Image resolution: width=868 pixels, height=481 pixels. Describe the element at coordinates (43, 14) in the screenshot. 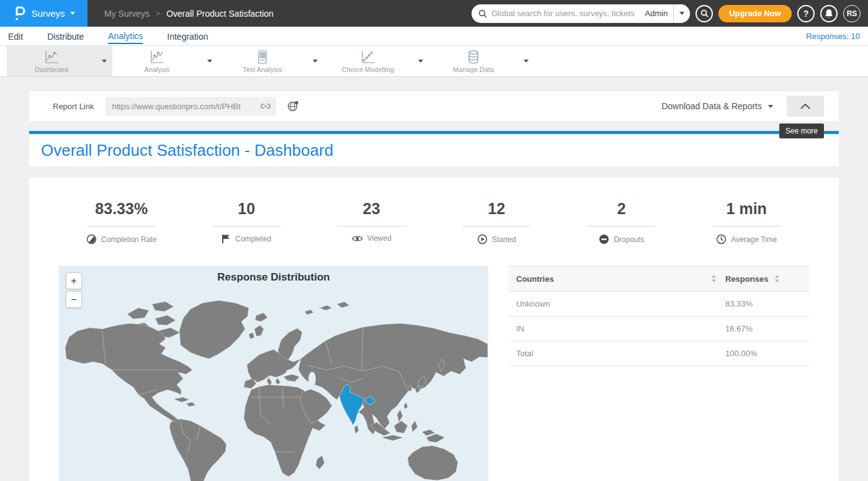

I see `surveys-menu: Surveys` at that location.